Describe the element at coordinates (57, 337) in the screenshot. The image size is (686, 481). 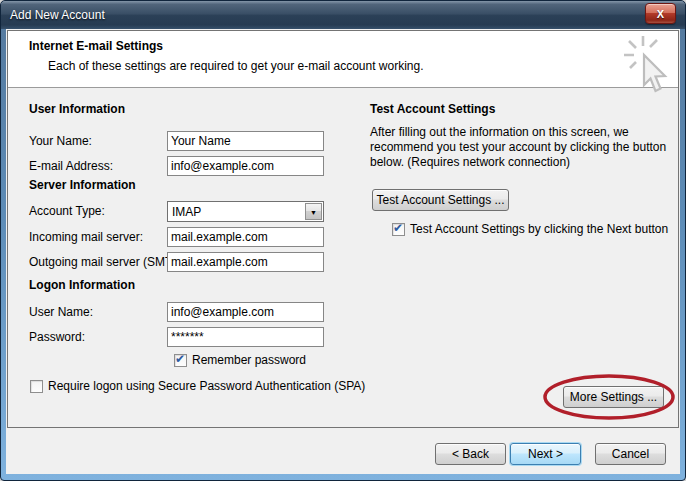
I see `password-label: Password:` at that location.